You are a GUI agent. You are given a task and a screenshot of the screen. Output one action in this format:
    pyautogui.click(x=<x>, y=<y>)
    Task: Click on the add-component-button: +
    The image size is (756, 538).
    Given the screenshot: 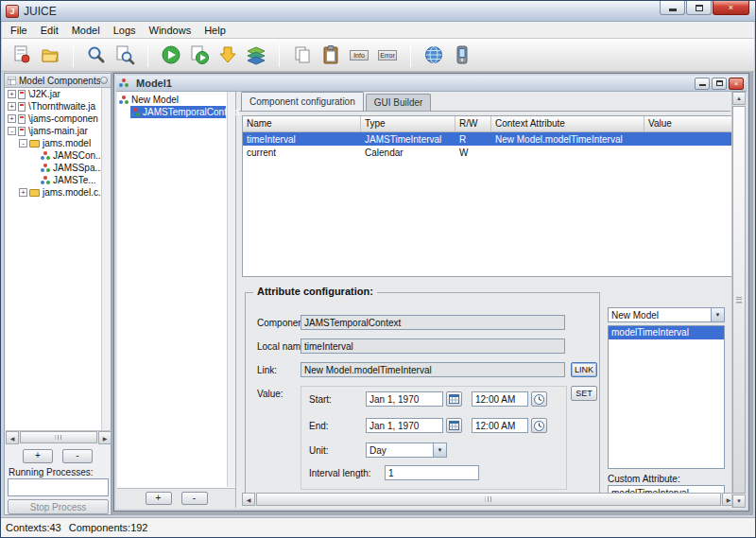 What is the action you would take?
    pyautogui.click(x=38, y=456)
    